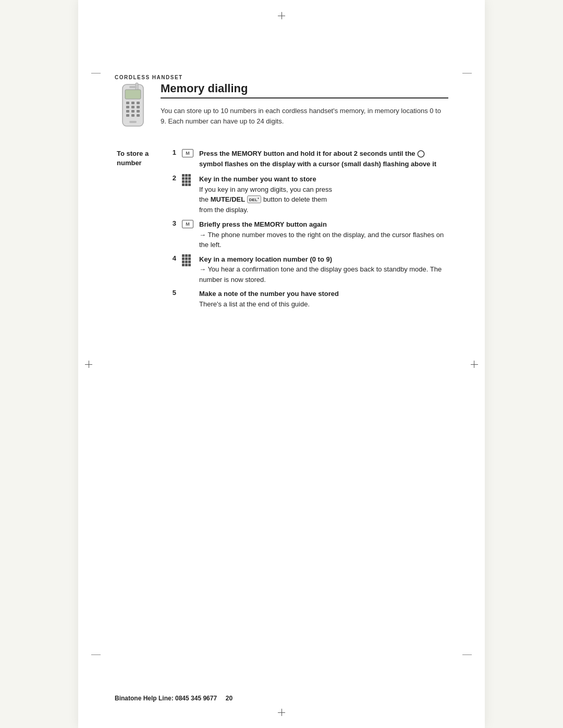  What do you see at coordinates (282, 228) in the screenshot?
I see `steps-table: To store anumber 1 Press the MEMORY butt…` at bounding box center [282, 228].